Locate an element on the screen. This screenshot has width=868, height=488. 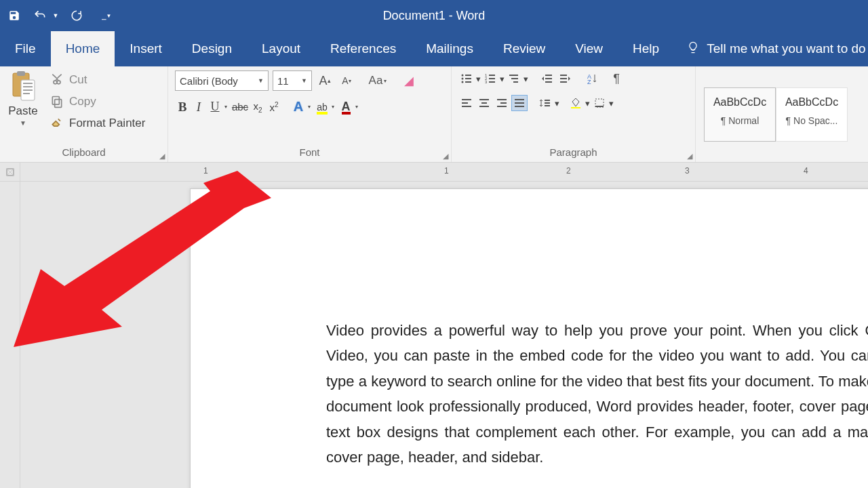
increase-font-button: A▴ is located at coordinates (325, 81).